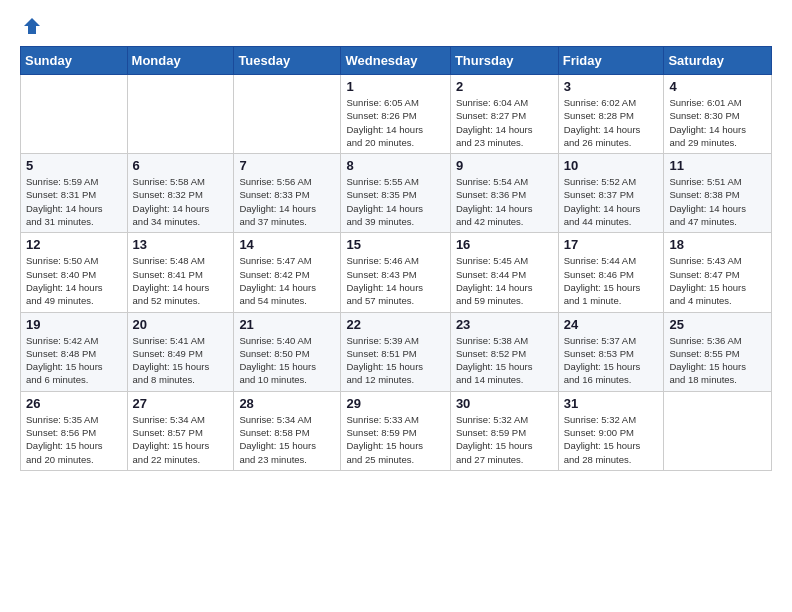 The height and width of the screenshot is (612, 792). Describe the element at coordinates (612, 244) in the screenshot. I see `day-number: 17` at that location.